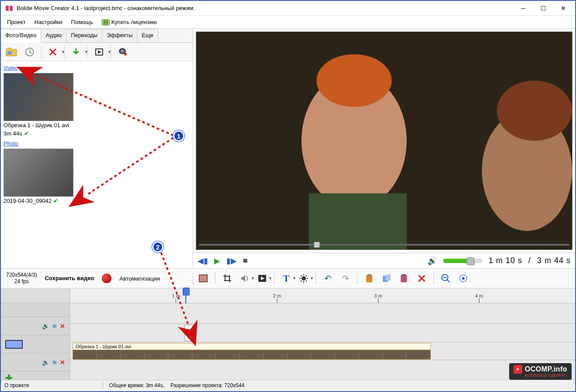  I want to click on video-track: Обрезка 1 - Шурик 01.avi, so click(323, 351).